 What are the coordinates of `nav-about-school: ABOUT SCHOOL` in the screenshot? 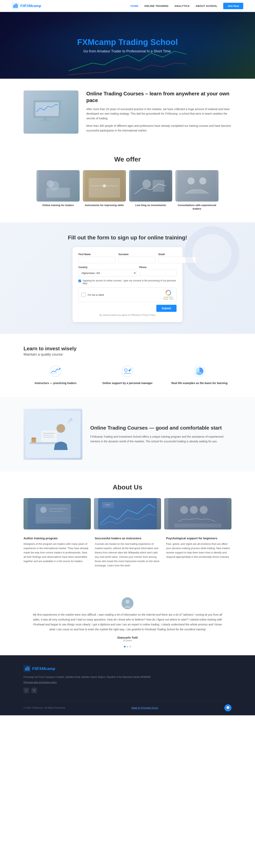 It's located at (206, 6).